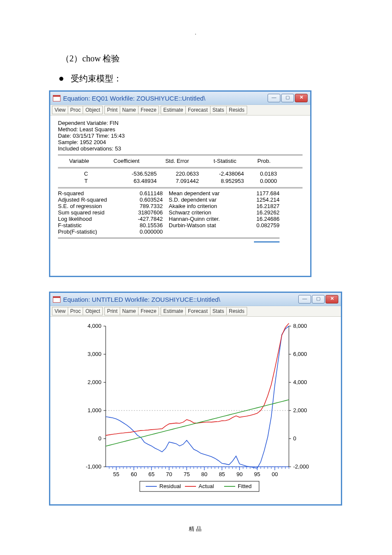 This screenshot has width=392, height=555. What do you see at coordinates (301, 466) in the screenshot?
I see `svg-text: -2,000` at bounding box center [301, 466].